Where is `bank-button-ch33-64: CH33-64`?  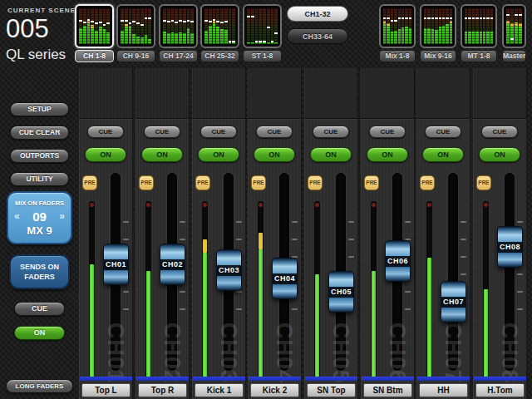
bank-button-ch33-64: CH33-64 is located at coordinates (318, 37).